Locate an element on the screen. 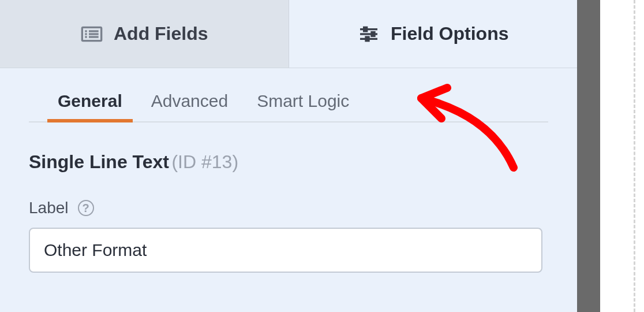  tab-field-options: Field Options is located at coordinates (433, 34).